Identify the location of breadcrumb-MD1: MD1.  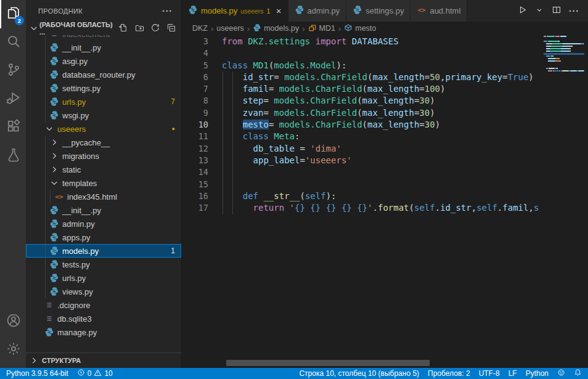
(322, 28).